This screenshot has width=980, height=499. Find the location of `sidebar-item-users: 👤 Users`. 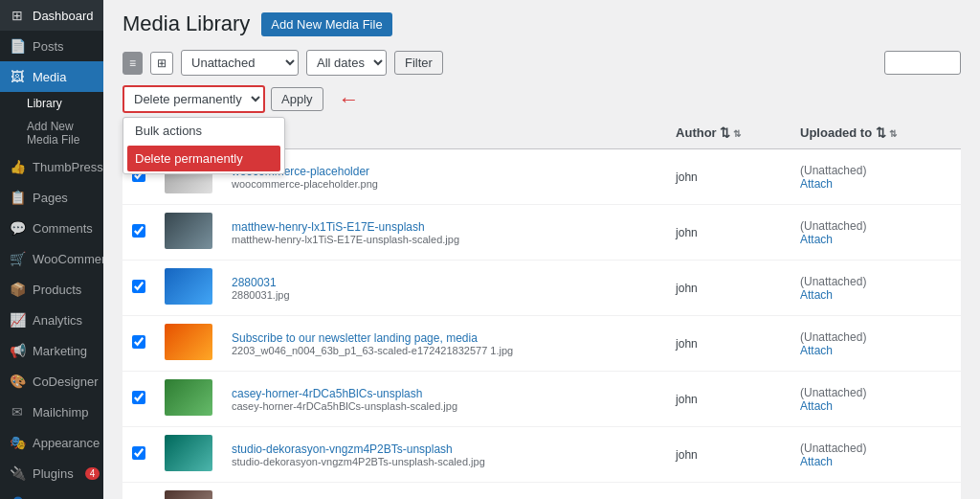

sidebar-item-users: 👤 Users is located at coordinates (52, 494).